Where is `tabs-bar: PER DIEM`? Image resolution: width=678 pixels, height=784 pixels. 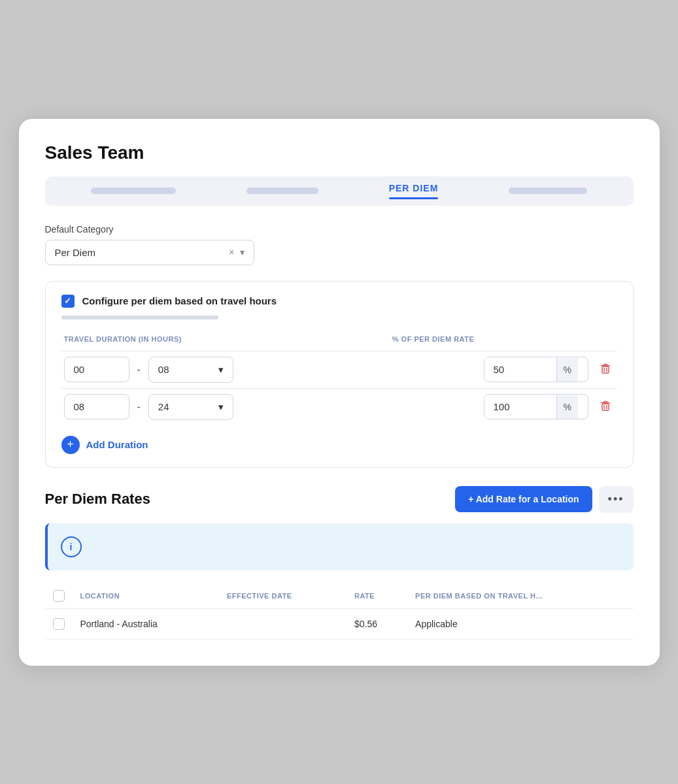 tabs-bar: PER DIEM is located at coordinates (339, 191).